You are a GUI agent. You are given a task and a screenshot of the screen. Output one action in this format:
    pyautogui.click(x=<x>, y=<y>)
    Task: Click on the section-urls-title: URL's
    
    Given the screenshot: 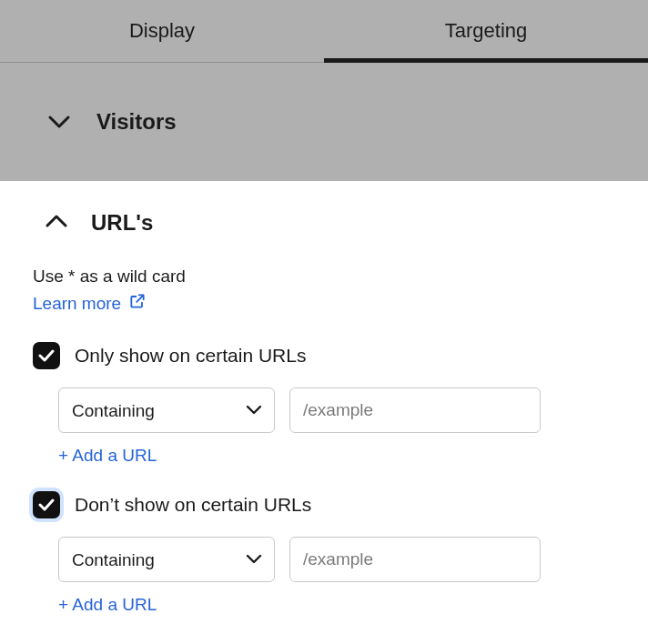 What is the action you would take?
    pyautogui.click(x=122, y=223)
    